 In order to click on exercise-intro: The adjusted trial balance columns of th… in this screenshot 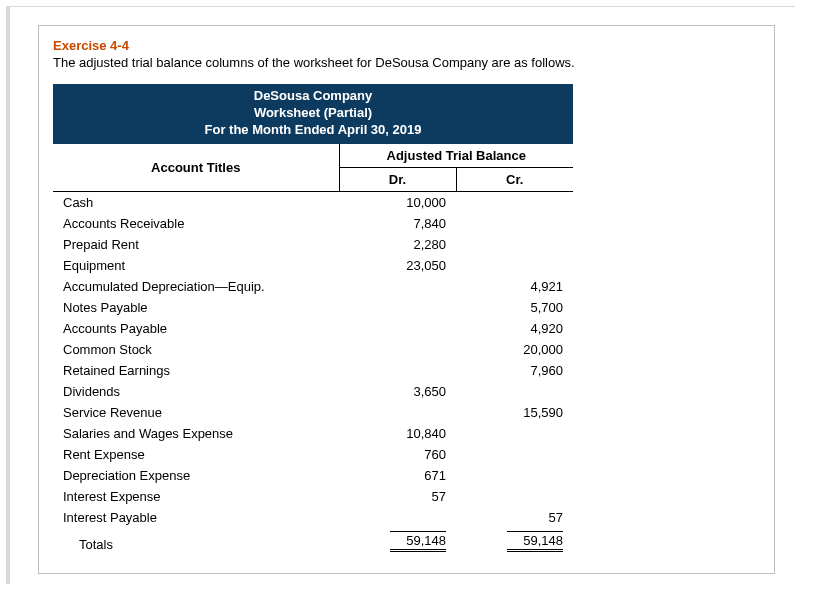, I will do `click(406, 62)`.